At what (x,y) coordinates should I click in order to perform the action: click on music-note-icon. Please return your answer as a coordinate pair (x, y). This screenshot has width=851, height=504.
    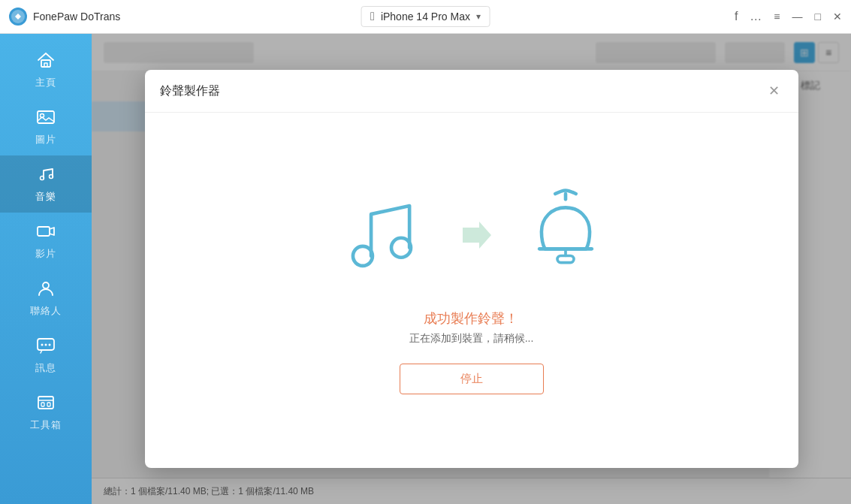
    Looking at the image, I should click on (382, 235).